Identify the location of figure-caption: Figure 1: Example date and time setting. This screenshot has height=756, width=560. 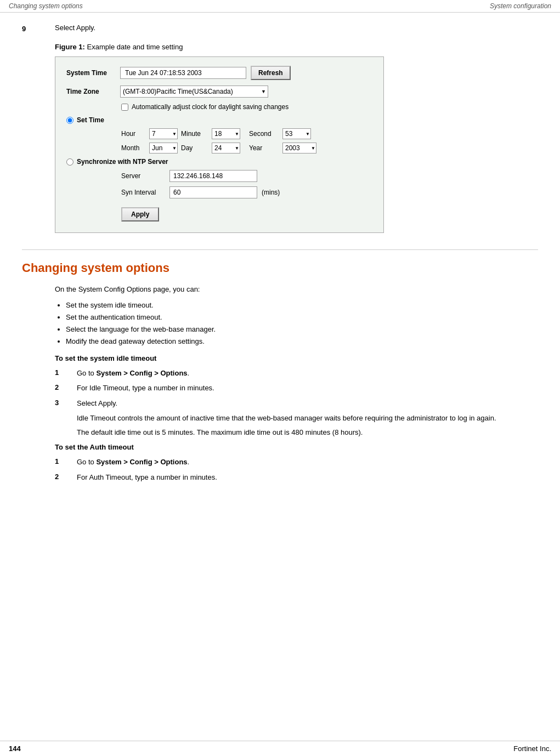
(296, 47).